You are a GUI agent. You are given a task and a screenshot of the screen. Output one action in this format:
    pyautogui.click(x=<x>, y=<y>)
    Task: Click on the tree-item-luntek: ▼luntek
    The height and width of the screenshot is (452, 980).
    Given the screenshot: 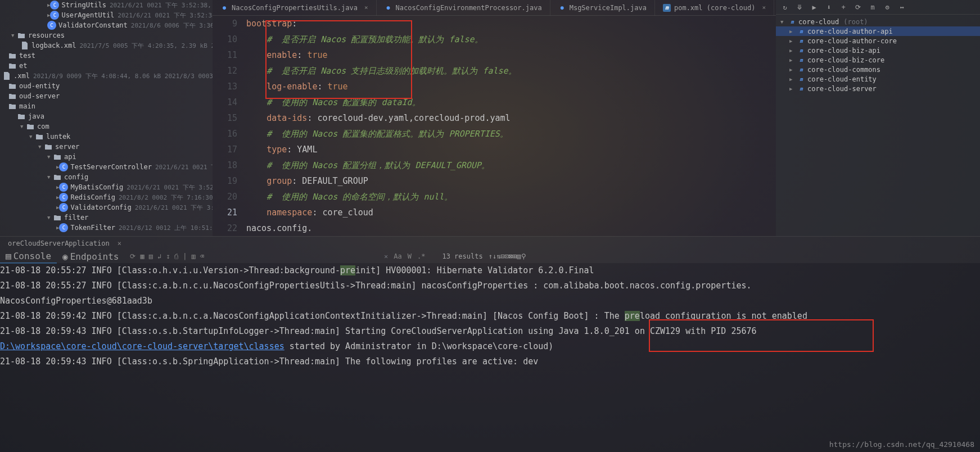 What is the action you would take?
    pyautogui.click(x=106, y=137)
    